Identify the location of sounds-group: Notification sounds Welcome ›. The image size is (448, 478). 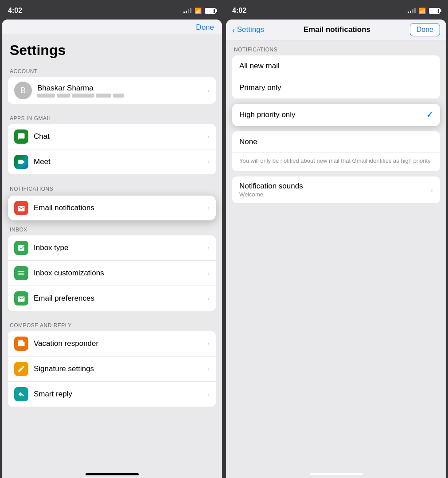
(336, 190).